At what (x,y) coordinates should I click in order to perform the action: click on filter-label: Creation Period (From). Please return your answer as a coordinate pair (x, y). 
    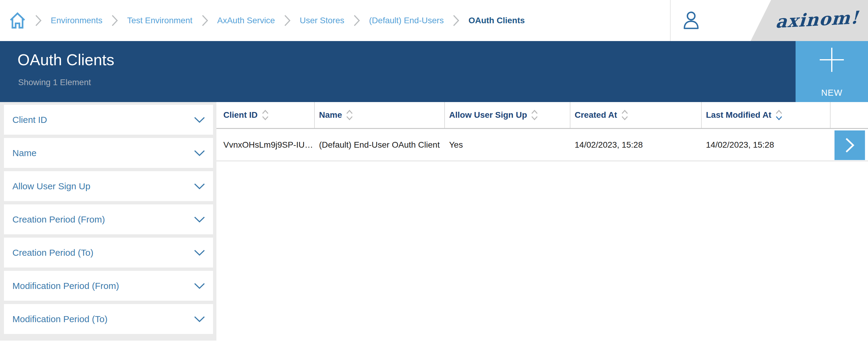
    Looking at the image, I should click on (59, 220).